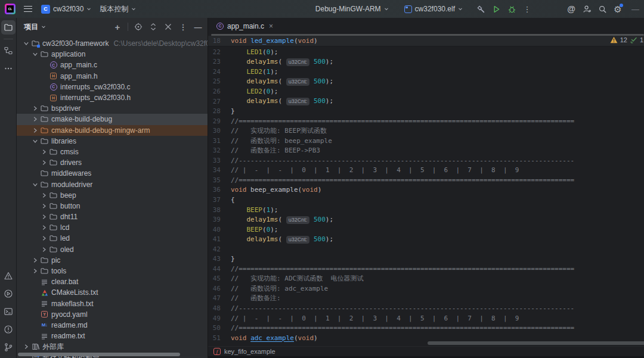  I want to click on code-line: 30// 实现功能: BEEP测试函数, so click(426, 131).